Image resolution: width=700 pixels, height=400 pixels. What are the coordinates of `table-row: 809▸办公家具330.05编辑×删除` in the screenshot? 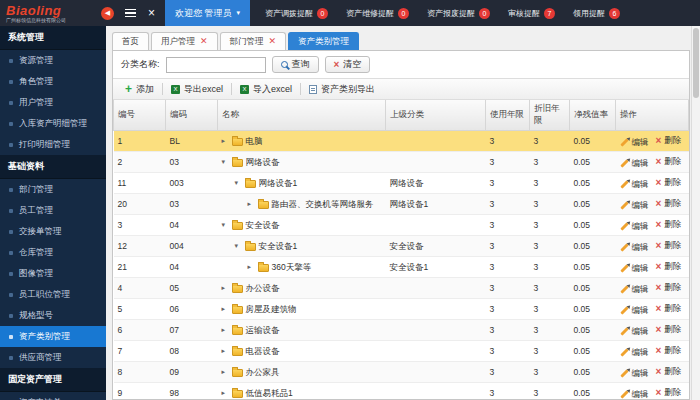 It's located at (402, 372).